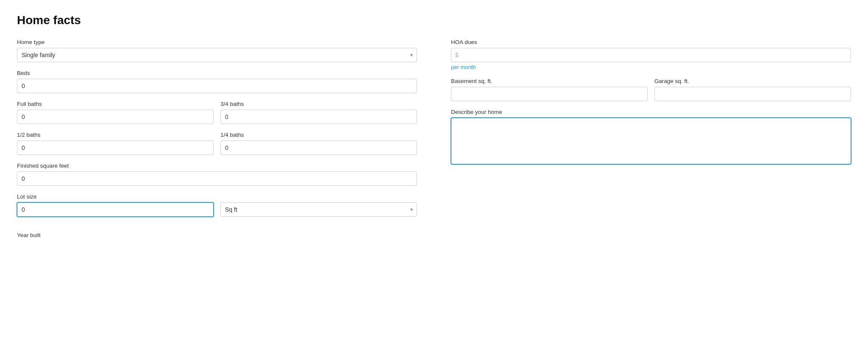  What do you see at coordinates (217, 196) in the screenshot?
I see `lot-size-label: Lot size` at bounding box center [217, 196].